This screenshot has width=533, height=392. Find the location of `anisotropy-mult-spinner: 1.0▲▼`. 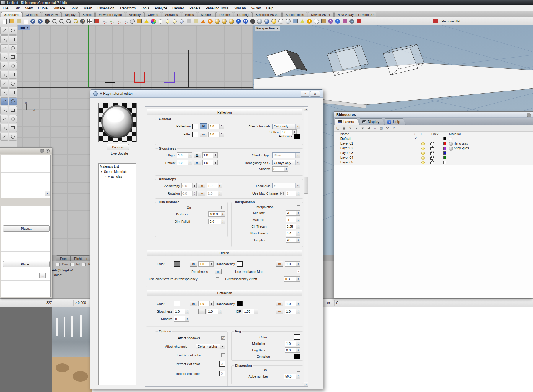

anisotropy-mult-spinner: 1.0▲▼ is located at coordinates (214, 186).